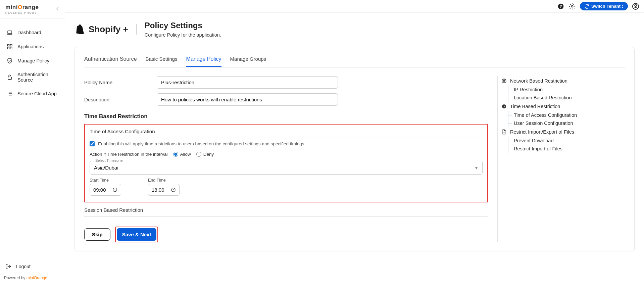 The width and height of the screenshot is (644, 287). I want to click on sidebar-item-manage-policy: Manage Policy, so click(32, 61).